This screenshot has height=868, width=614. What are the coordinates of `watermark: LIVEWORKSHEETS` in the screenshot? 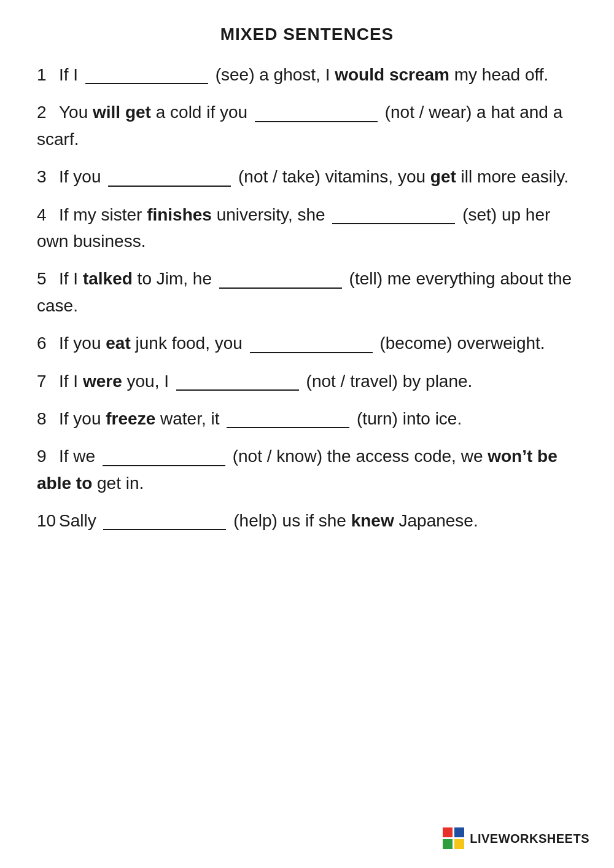 It's located at (516, 839).